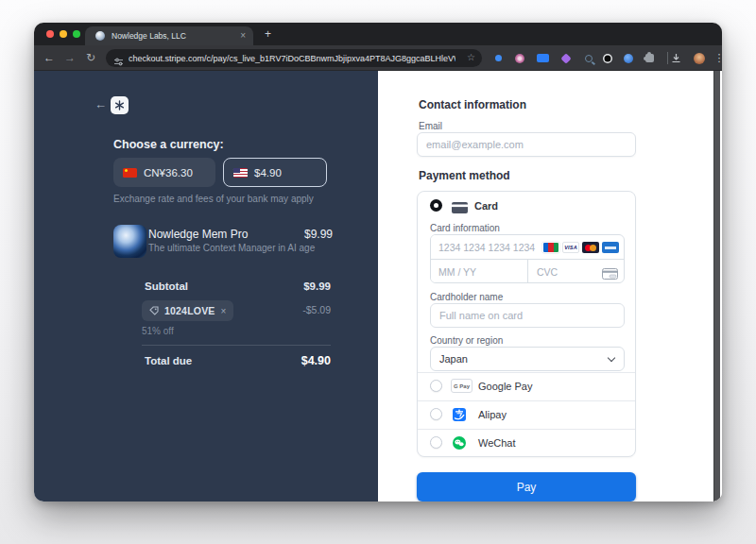 Image resolution: width=756 pixels, height=544 pixels. Describe the element at coordinates (527, 247) in the screenshot. I see `card-number-row: VISA` at that location.